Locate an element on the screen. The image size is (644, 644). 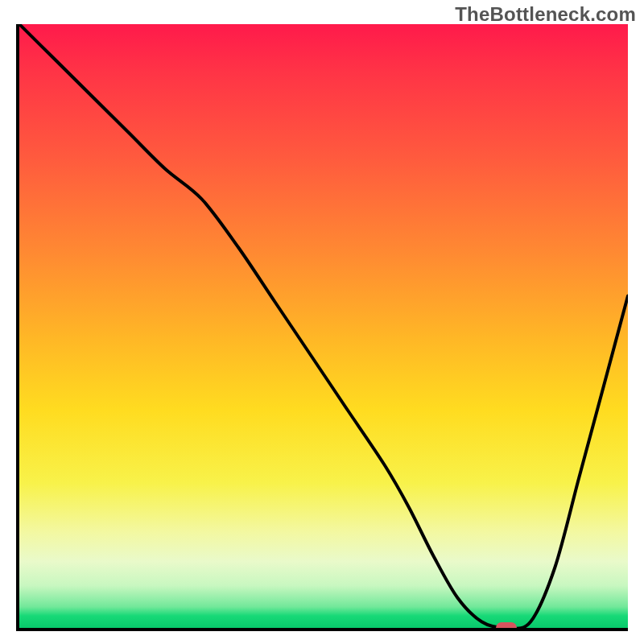
watermark-text: TheBottleneck.com is located at coordinates (546, 14).